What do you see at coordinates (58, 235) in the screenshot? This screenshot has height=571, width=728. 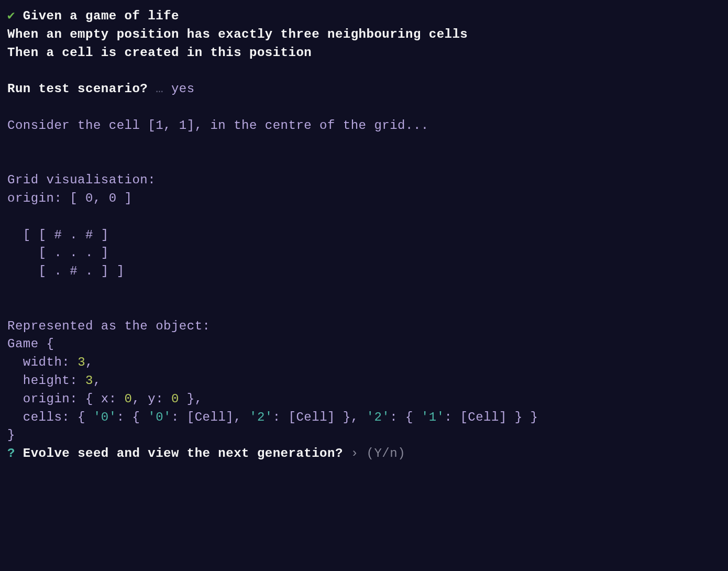 I see `grid-row-1: [ [ # . # ]` at bounding box center [58, 235].